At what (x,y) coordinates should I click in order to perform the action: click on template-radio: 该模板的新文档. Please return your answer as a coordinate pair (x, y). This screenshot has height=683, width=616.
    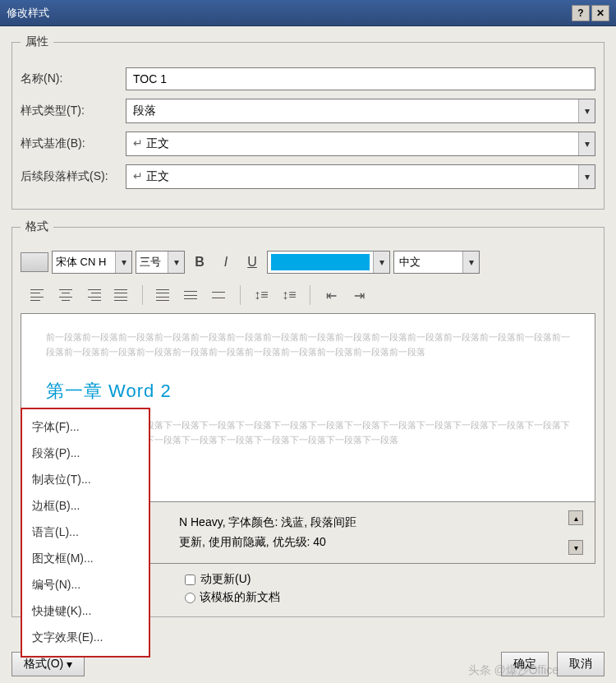
    Looking at the image, I should click on (232, 598).